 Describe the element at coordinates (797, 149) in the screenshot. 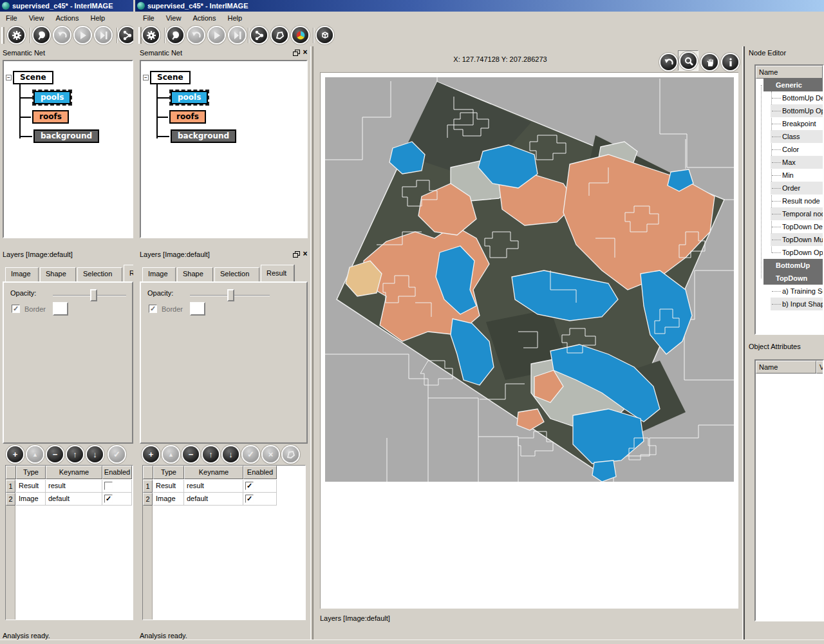

I see `node-item: Color` at that location.